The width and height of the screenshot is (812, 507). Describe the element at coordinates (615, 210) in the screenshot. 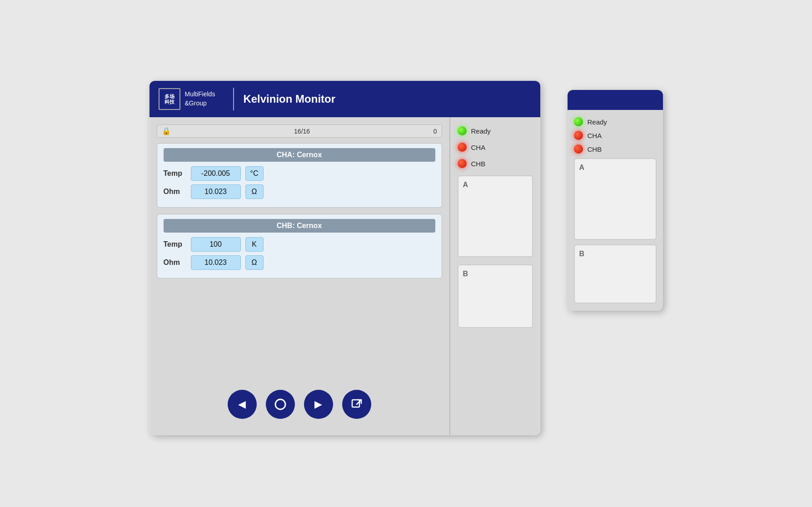

I see `side-device-body: Ready CHA CHB A B` at that location.